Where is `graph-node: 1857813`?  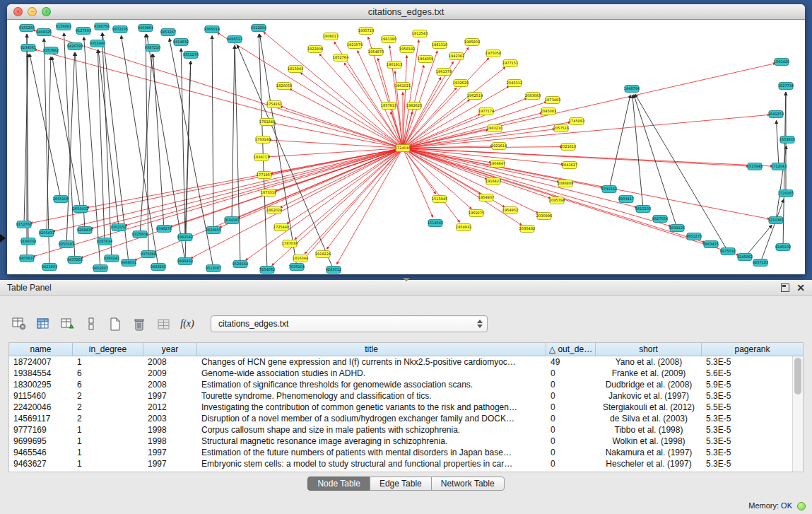 graph-node: 1857813 is located at coordinates (389, 106).